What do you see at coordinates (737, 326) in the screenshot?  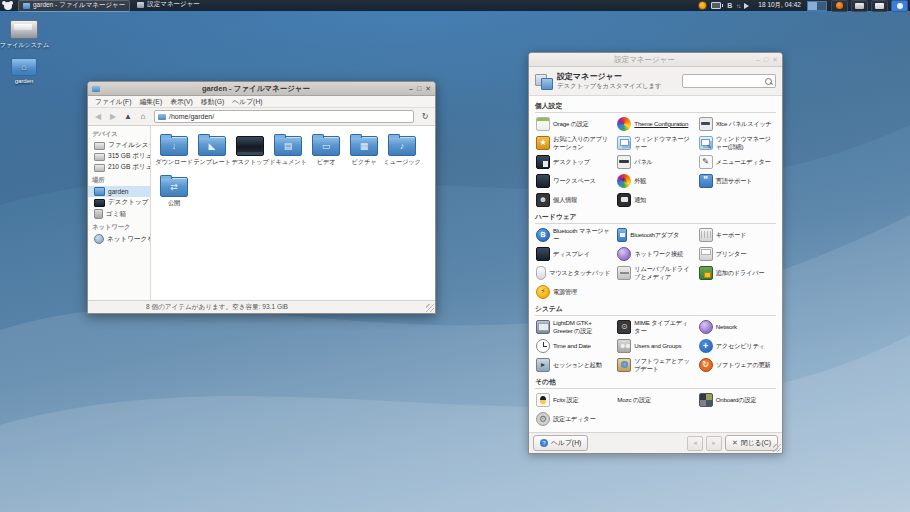 I see `settings-item: Network` at bounding box center [737, 326].